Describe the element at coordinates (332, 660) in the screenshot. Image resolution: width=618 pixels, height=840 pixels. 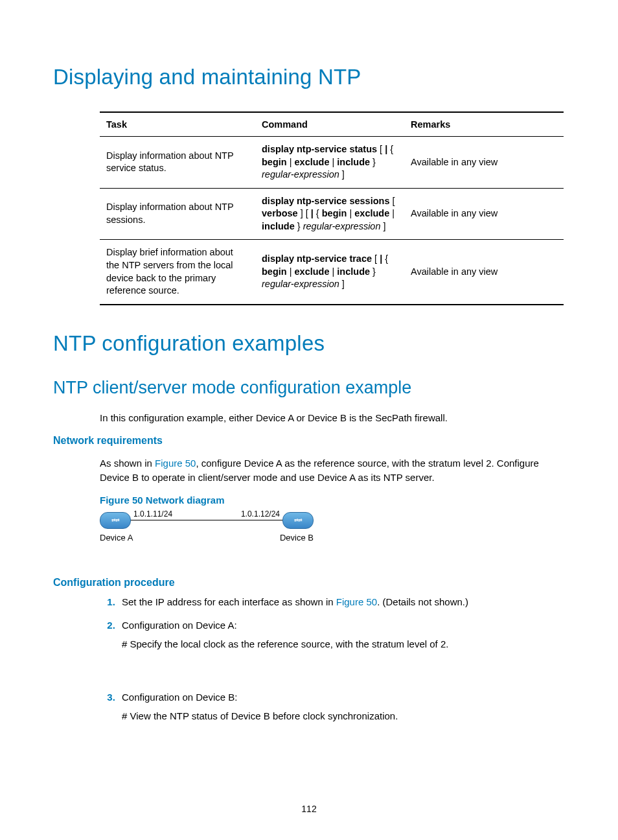
I see `procedure-list: Set the IP address for each interface as…` at that location.